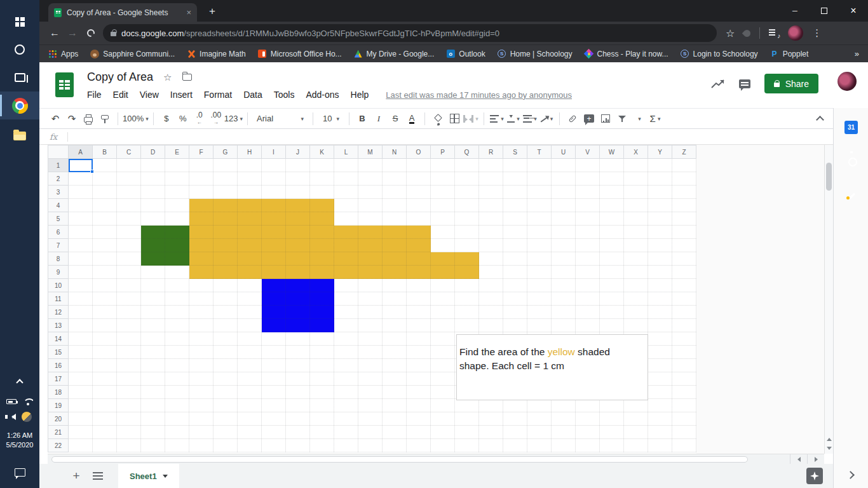 The width and height of the screenshot is (868, 488). Describe the element at coordinates (58, 325) in the screenshot. I see `row-header-13: 13` at that location.